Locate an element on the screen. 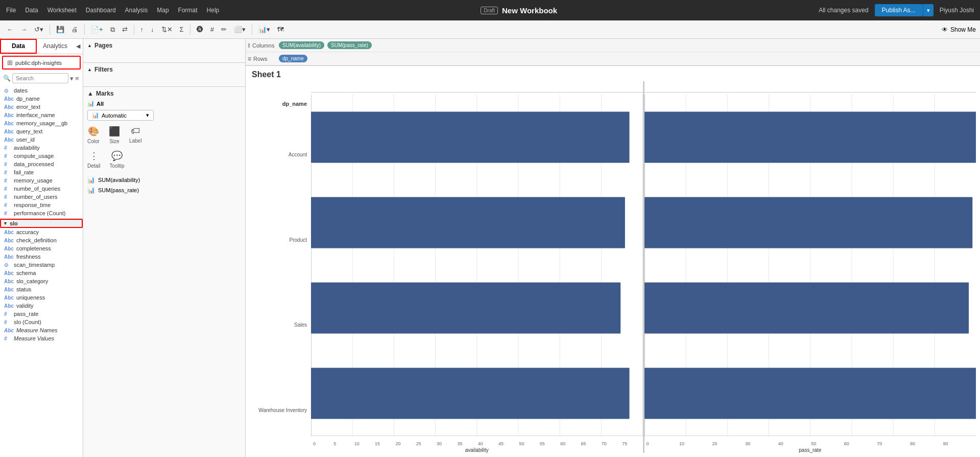 The width and height of the screenshot is (980, 457). search-row: 🔍 ▾ ≡ is located at coordinates (41, 78).